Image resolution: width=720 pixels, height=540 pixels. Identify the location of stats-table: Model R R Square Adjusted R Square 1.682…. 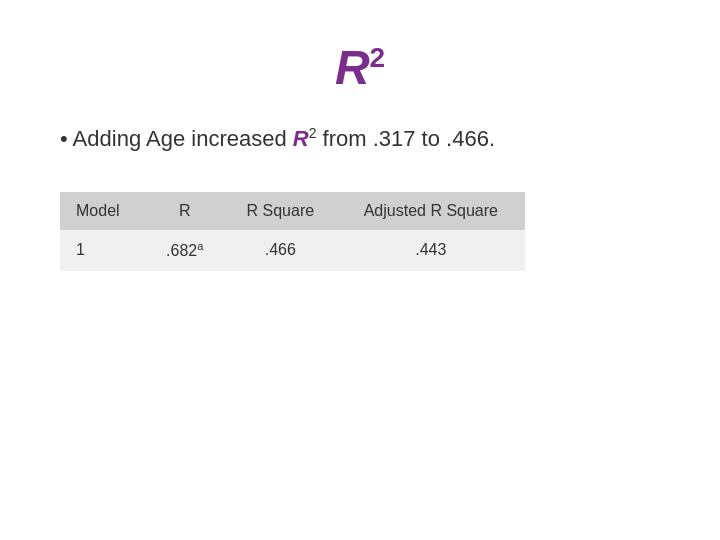
(292, 231).